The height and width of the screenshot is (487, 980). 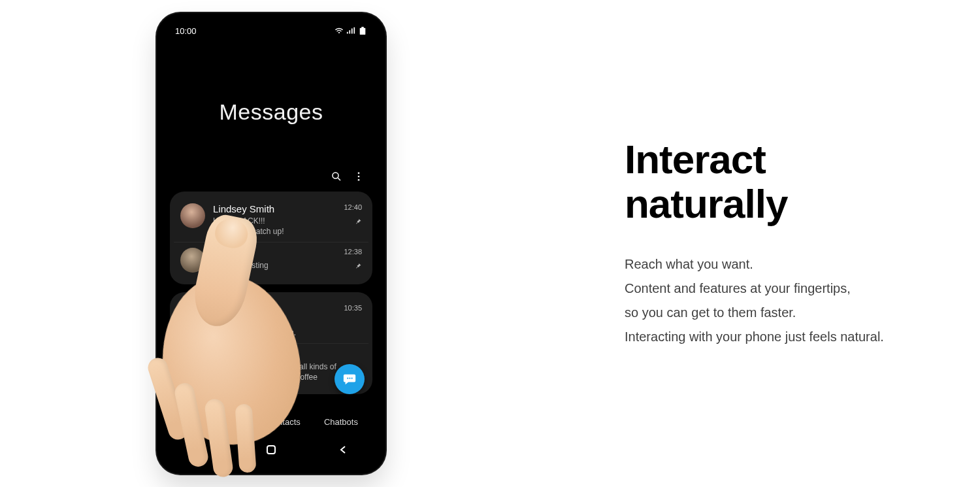 What do you see at coordinates (781, 243) in the screenshot?
I see `marketing-copy: Interact naturally Reach what you want. …` at bounding box center [781, 243].